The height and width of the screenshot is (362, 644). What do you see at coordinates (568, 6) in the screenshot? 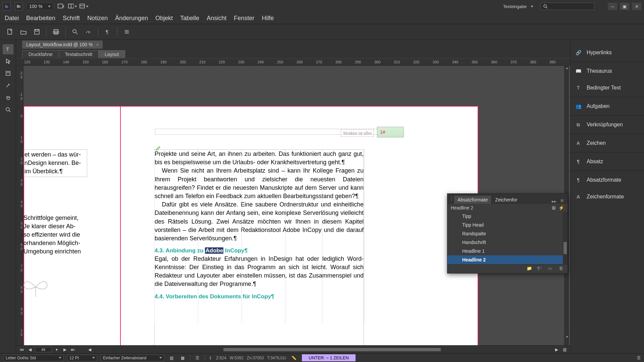
I see `search-input` at bounding box center [568, 6].